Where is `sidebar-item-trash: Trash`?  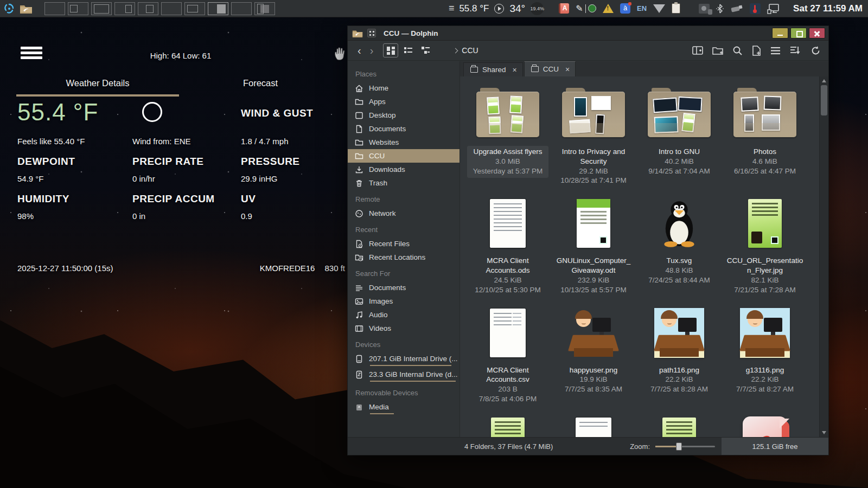
sidebar-item-trash: Trash is located at coordinates (404, 183).